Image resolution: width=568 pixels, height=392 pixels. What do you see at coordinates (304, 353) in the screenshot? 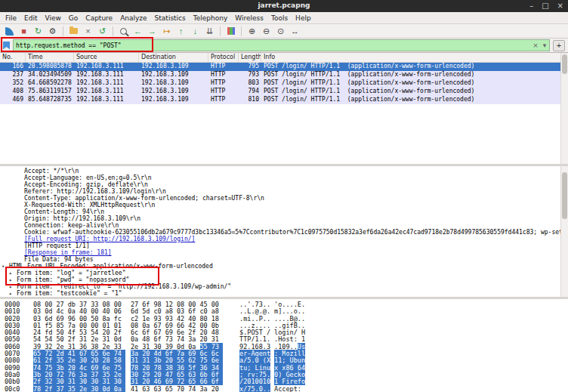
I see `hex-ascii-char: l` at bounding box center [304, 353].